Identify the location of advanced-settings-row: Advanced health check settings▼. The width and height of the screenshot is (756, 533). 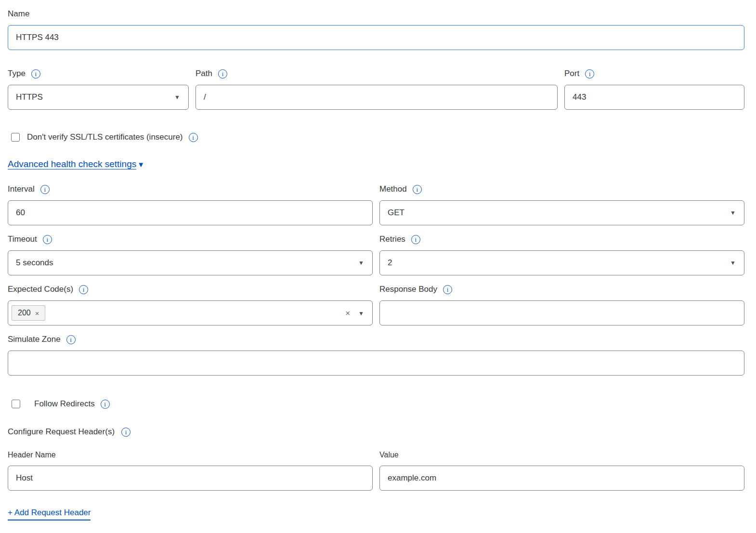
(376, 164).